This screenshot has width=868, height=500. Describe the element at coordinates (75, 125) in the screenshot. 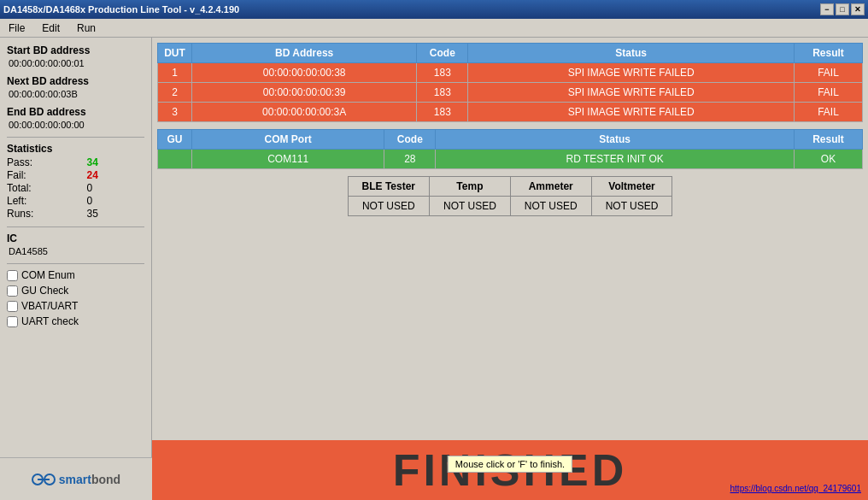

I see `end-bd-value: 00:00:00:00:00:00` at that location.